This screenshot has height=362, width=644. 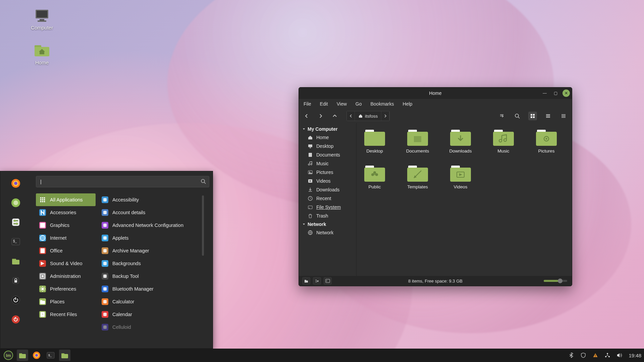 I want to click on folder-item: Documents, so click(x=418, y=141).